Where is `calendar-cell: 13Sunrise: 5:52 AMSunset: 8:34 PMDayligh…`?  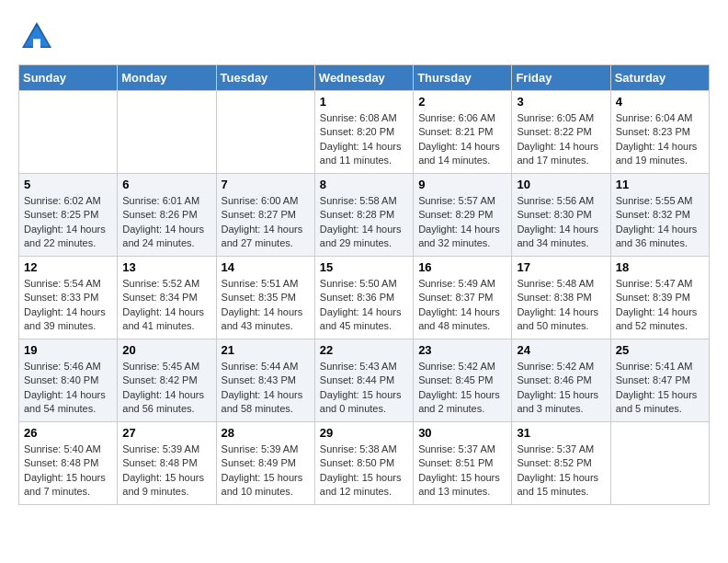
calendar-cell: 13Sunrise: 5:52 AMSunset: 8:34 PMDayligh… is located at coordinates (167, 298).